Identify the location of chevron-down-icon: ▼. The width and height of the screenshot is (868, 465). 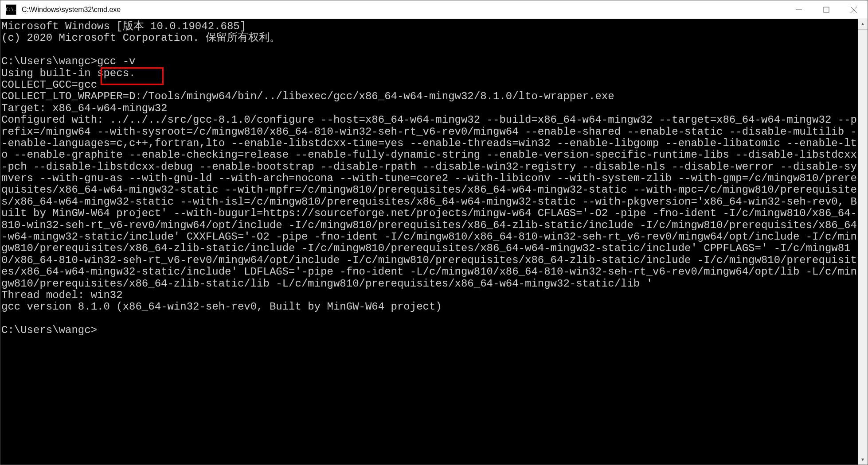
(863, 460).